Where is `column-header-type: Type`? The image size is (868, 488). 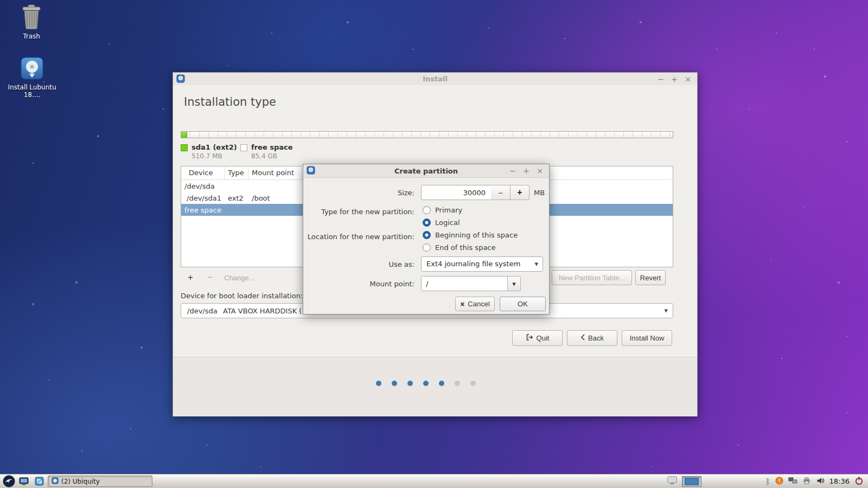
column-header-type: Type is located at coordinates (237, 173).